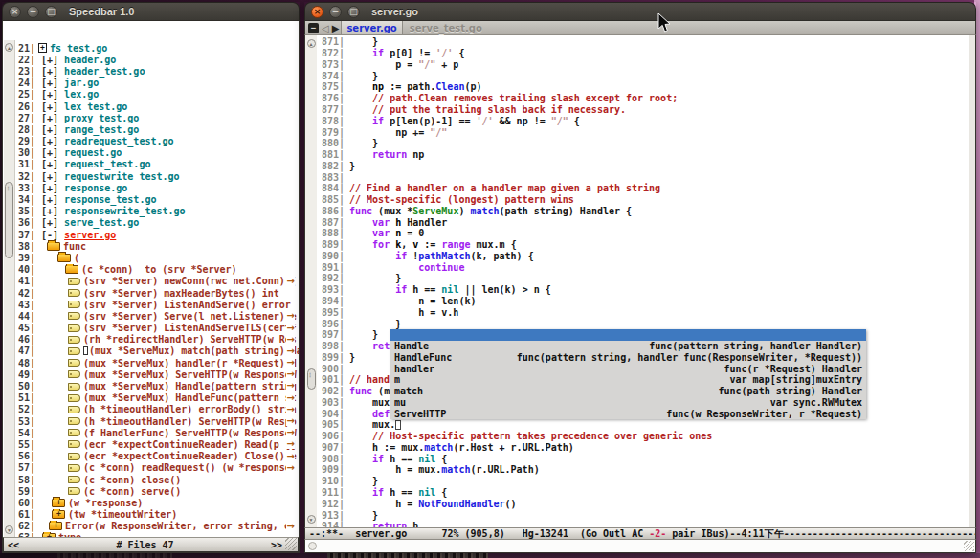  Describe the element at coordinates (13, 546) in the screenshot. I see `modeline-left: <<` at that location.